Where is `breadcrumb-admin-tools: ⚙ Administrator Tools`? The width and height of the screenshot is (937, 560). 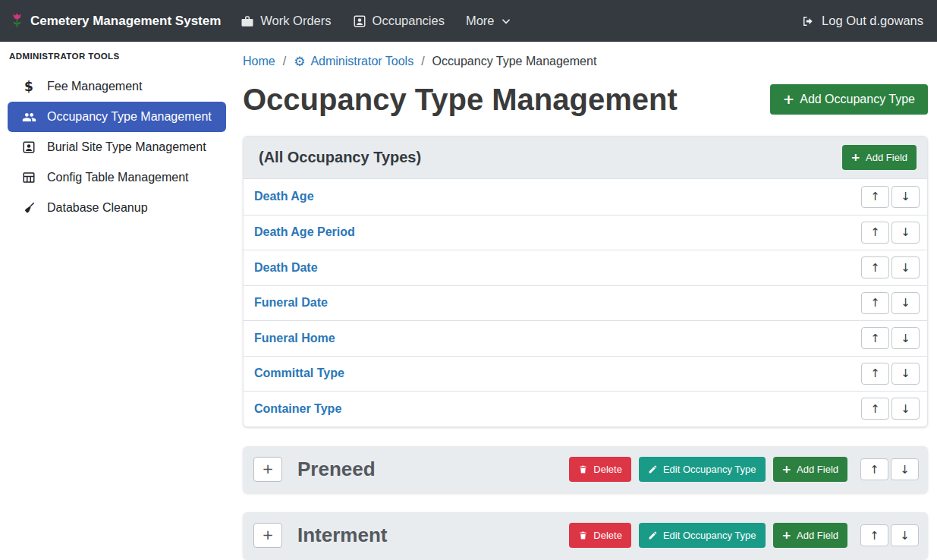 breadcrumb-admin-tools: ⚙ Administrator Tools is located at coordinates (354, 61).